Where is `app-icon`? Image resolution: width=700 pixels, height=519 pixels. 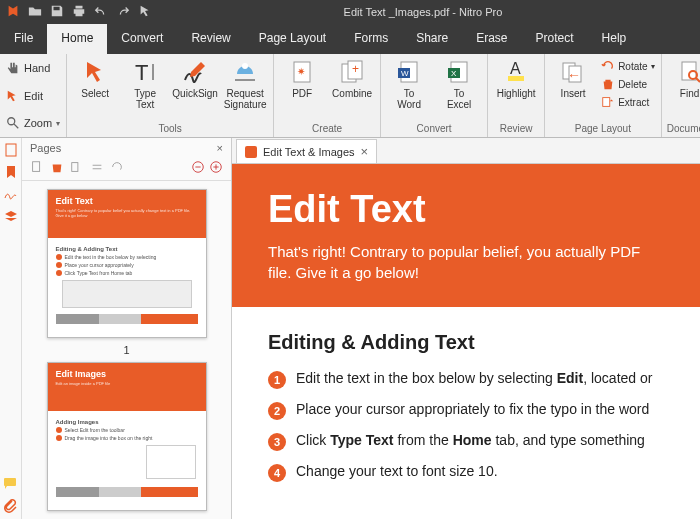
app-icon is located at coordinates (13, 12).